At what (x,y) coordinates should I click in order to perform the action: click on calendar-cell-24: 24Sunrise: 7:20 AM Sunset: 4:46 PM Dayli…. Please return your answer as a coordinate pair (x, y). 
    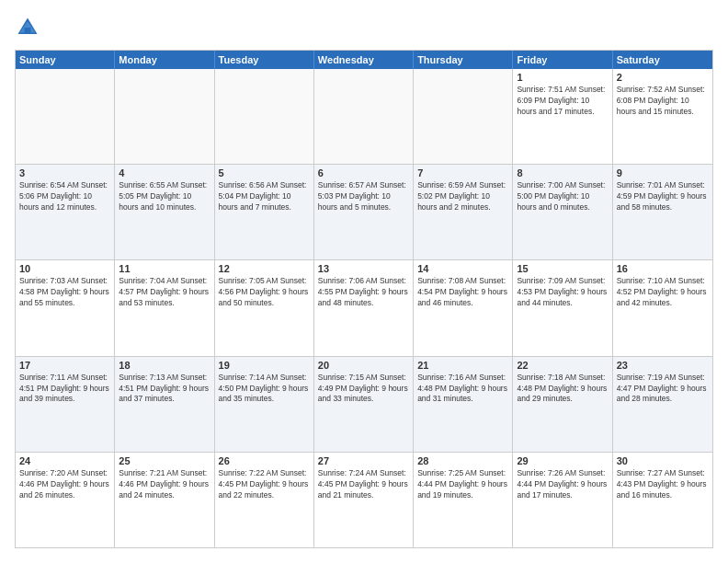
    Looking at the image, I should click on (65, 500).